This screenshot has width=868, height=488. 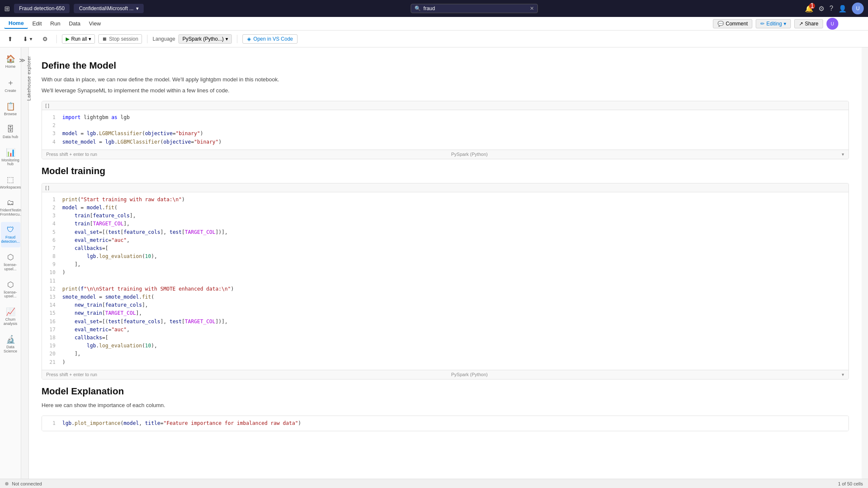 I want to click on create-icon: ＋, so click(x=11, y=83).